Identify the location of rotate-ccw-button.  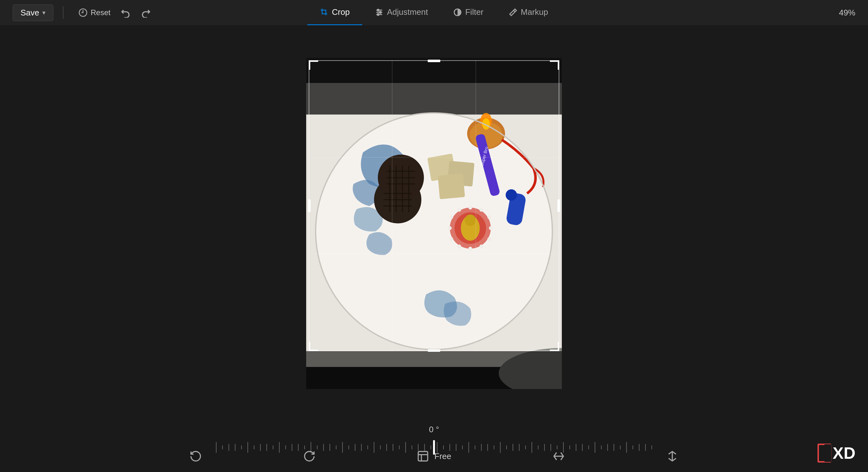
(196, 456).